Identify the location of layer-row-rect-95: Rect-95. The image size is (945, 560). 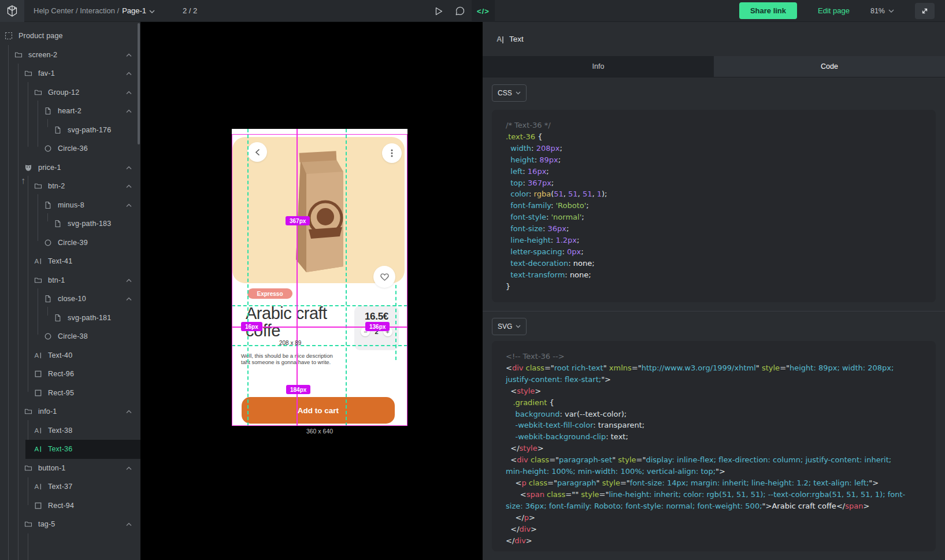
(71, 393).